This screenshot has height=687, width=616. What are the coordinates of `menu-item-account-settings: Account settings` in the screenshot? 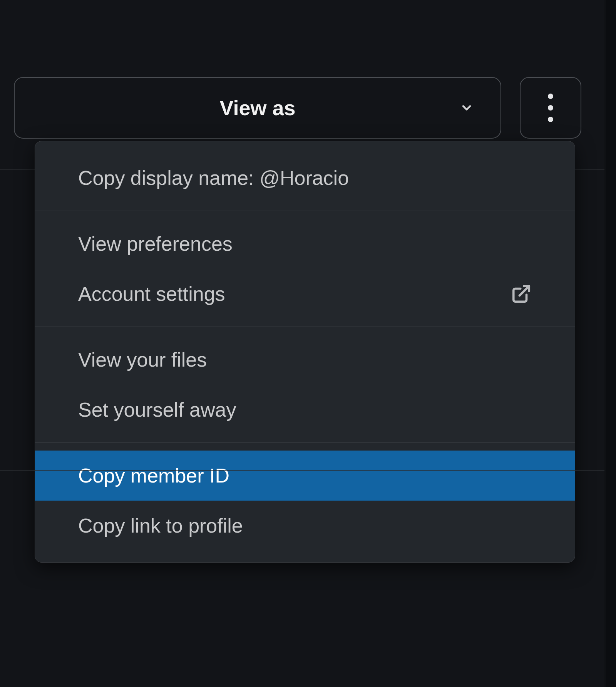 It's located at (305, 294).